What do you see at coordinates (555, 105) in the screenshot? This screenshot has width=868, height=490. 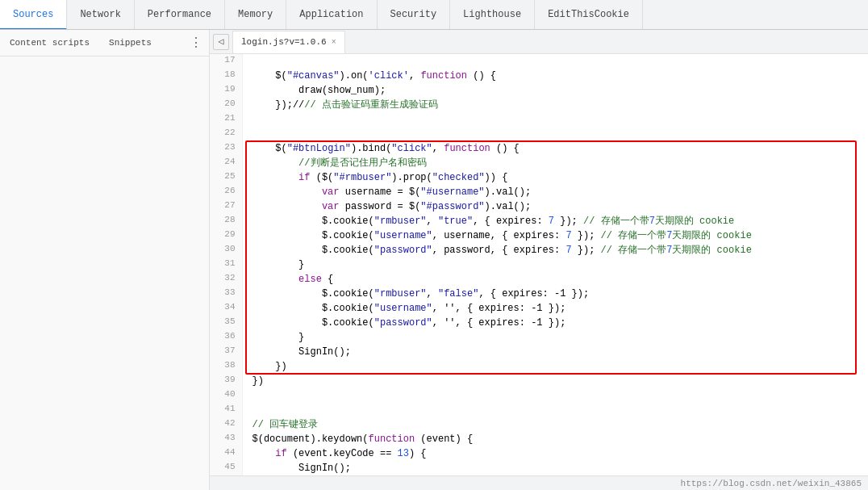 I see `line-code: });//// 点击验证码重新生成验证码` at bounding box center [555, 105].